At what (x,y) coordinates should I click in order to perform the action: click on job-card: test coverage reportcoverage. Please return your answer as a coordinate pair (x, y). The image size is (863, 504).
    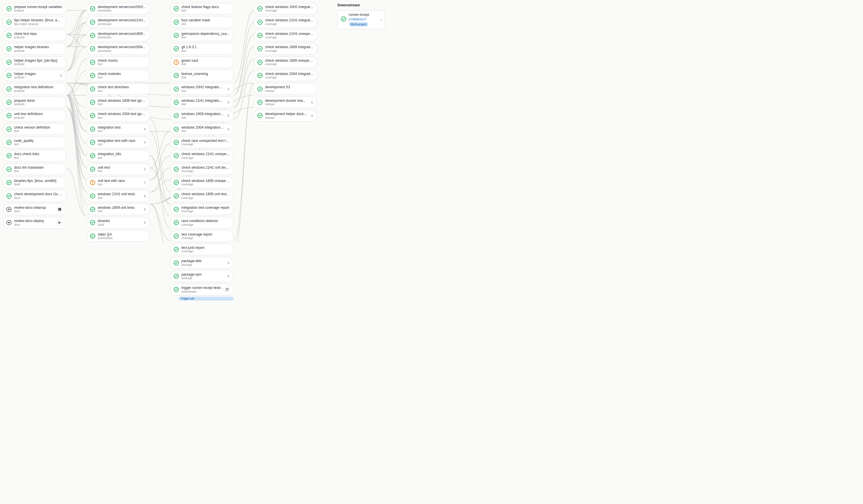
    Looking at the image, I should click on (202, 236).